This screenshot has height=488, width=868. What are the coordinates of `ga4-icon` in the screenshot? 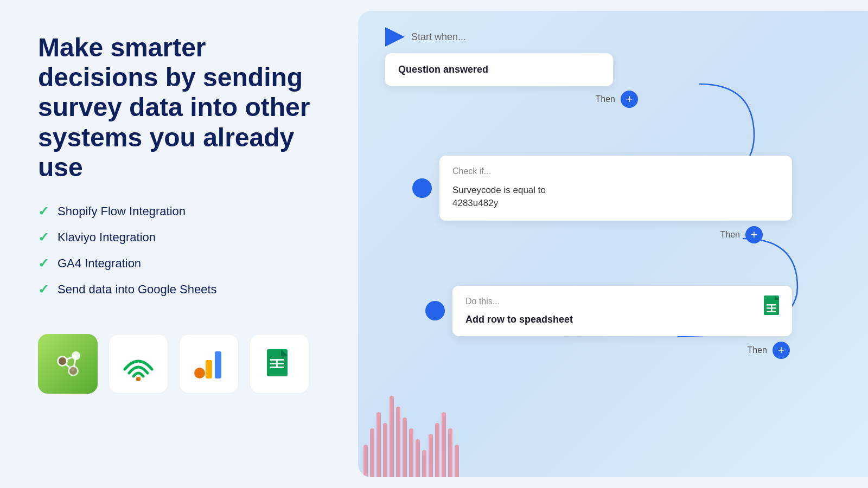 It's located at (209, 364).